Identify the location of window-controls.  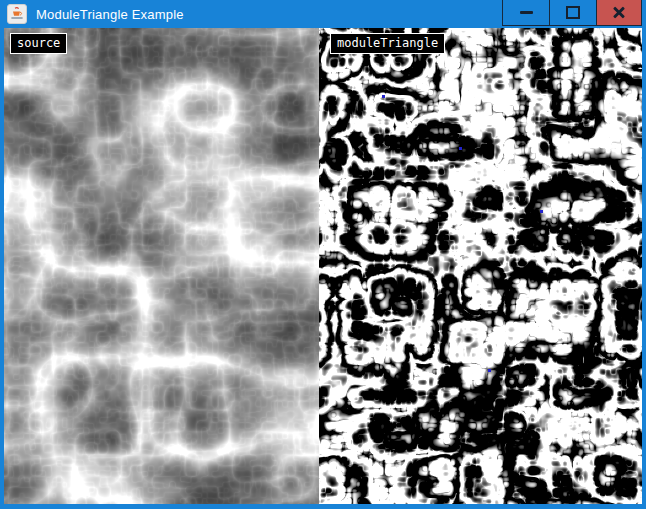
(574, 13).